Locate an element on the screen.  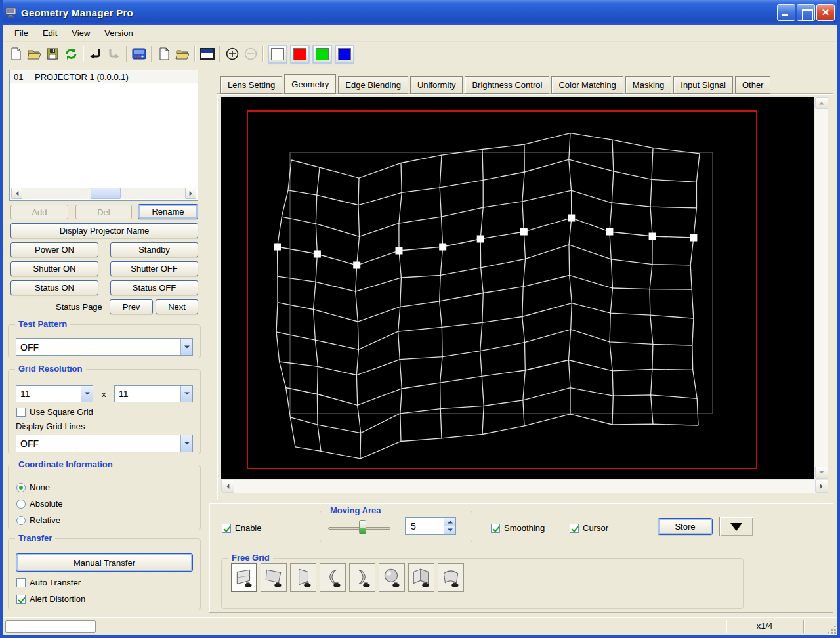
close-button is located at coordinates (826, 12).